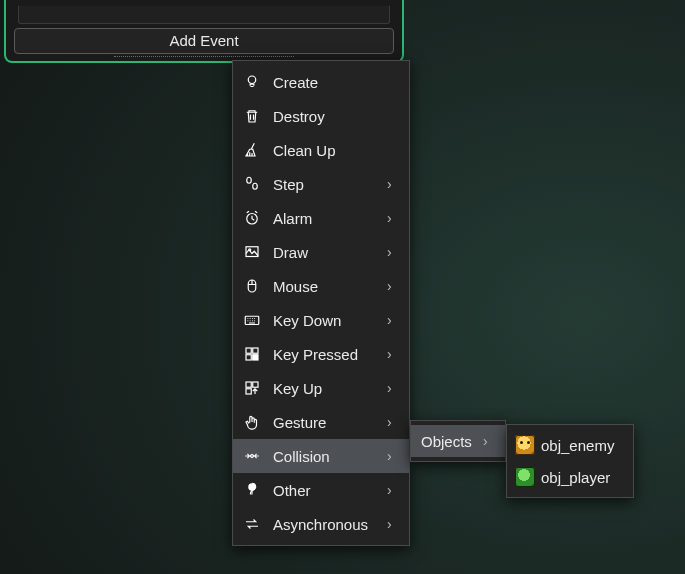  I want to click on menu-item-other: Other ›, so click(321, 490).